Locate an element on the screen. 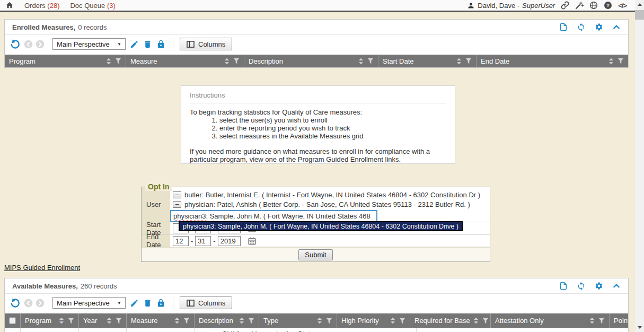 Image resolution: width=644 pixels, height=332 pixels. user-avatar-icon is located at coordinates (471, 5).